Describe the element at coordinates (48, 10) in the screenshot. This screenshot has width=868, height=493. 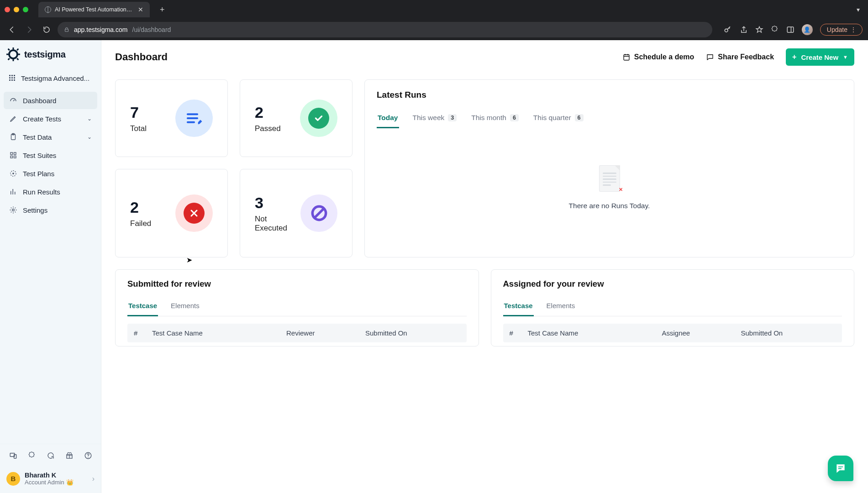
I see `globe-icon` at that location.